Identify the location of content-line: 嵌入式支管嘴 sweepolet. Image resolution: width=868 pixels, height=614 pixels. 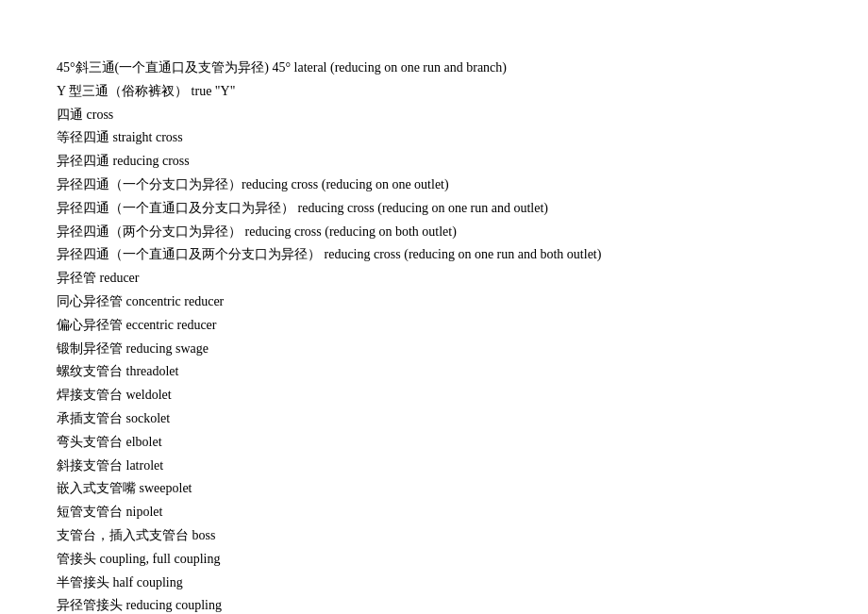
(434, 489).